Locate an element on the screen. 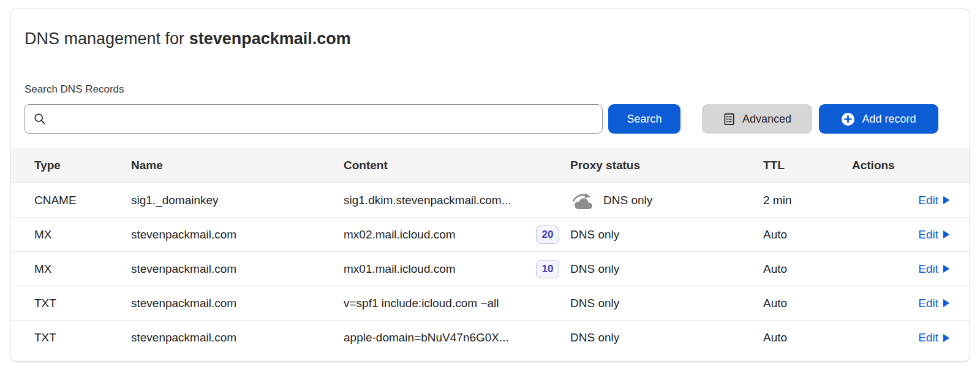 This screenshot has width=980, height=369. column-header-type: Type is located at coordinates (71, 165).